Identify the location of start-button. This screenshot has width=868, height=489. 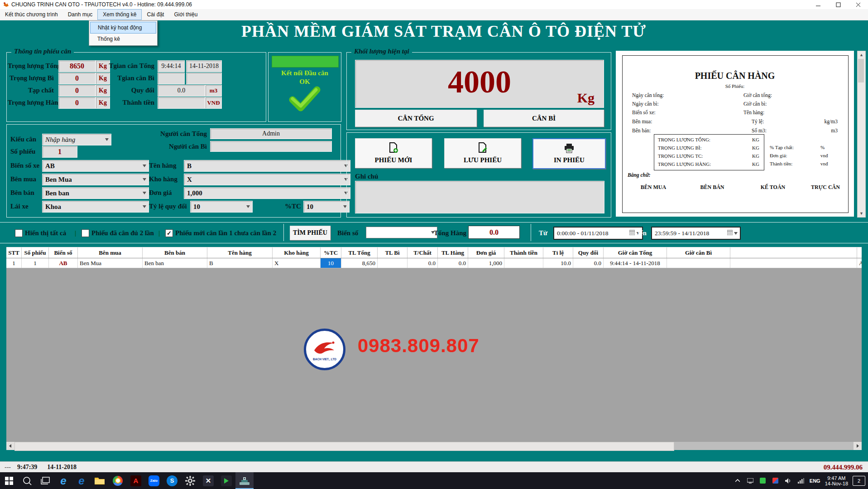
(9, 480).